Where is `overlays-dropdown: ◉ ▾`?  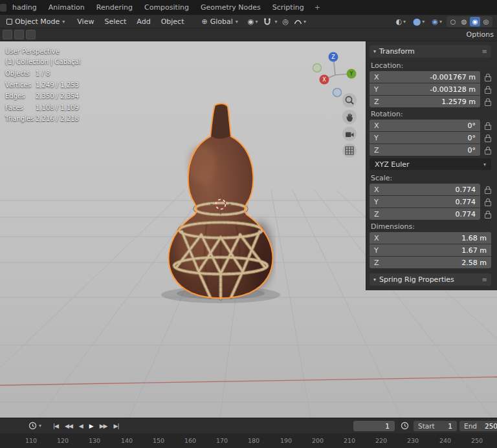 overlays-dropdown: ◉ ▾ is located at coordinates (437, 21).